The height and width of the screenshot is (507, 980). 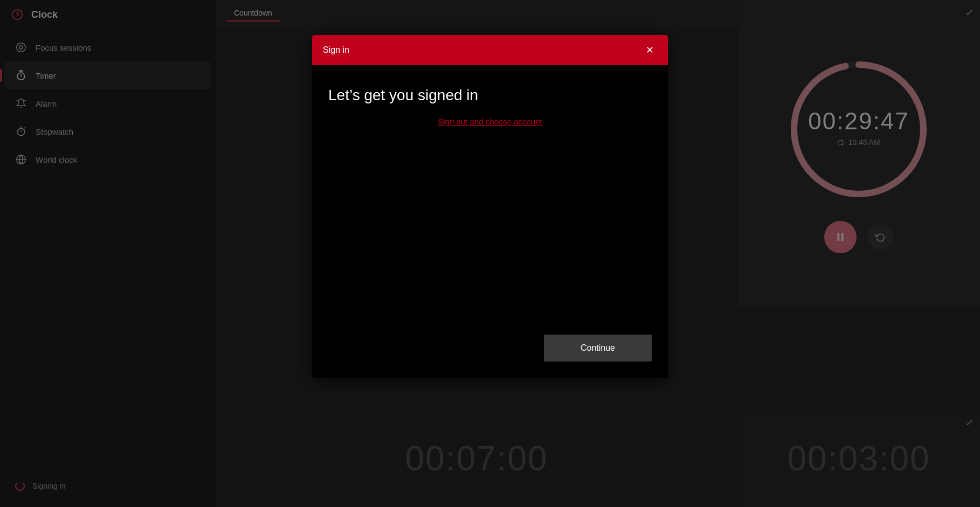 I want to click on continue-button: Continue, so click(x=598, y=348).